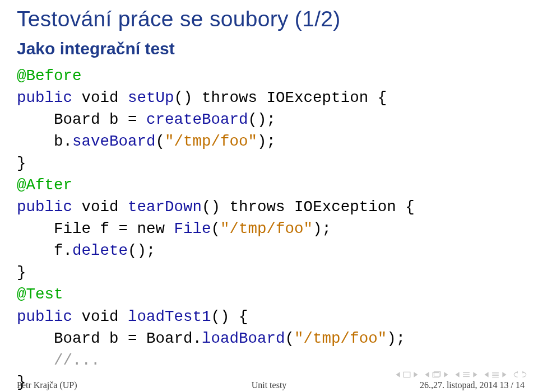 Image resolution: width=538 pixels, height=392 pixels. What do you see at coordinates (269, 380) in the screenshot?
I see `slide-footer: Petr Krajča (UP) Unit testy 26.,27. list…` at bounding box center [269, 380].